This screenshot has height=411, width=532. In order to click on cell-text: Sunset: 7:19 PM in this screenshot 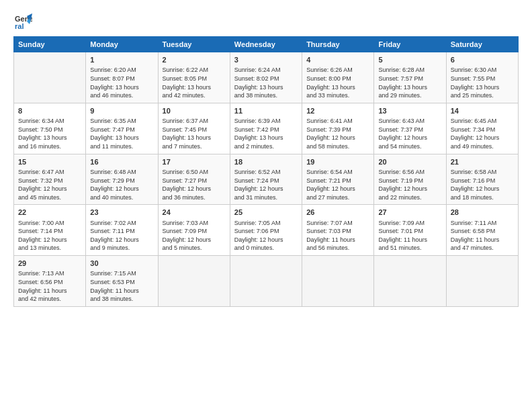, I will do `click(410, 181)`.